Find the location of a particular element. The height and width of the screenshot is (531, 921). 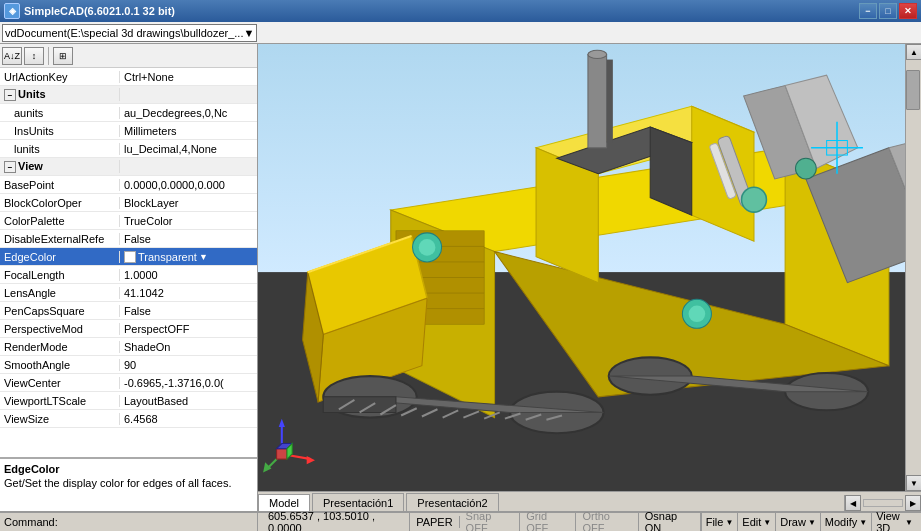

file-menu-arrow: ▼ is located at coordinates (729, 522).